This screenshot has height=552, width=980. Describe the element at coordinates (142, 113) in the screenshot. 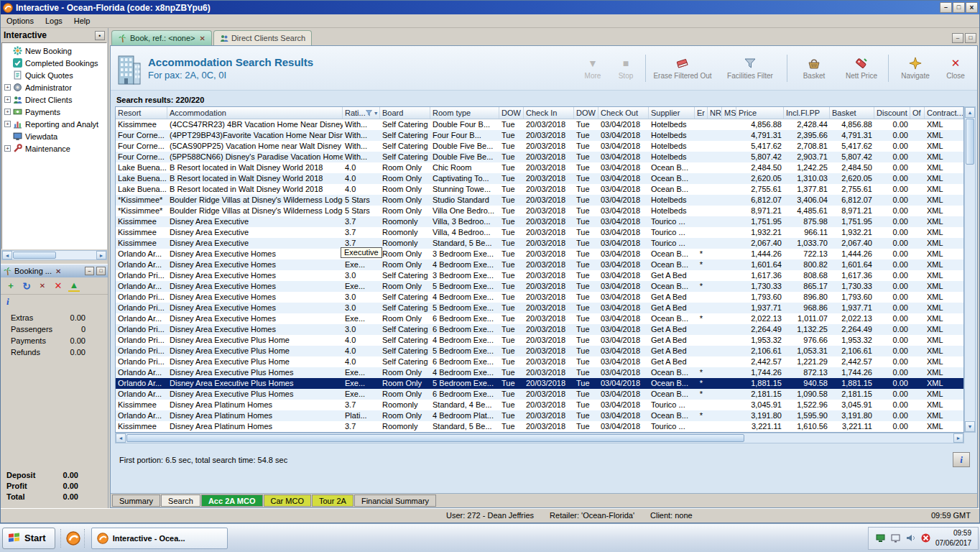

I see `column-header-0: Resort` at that location.